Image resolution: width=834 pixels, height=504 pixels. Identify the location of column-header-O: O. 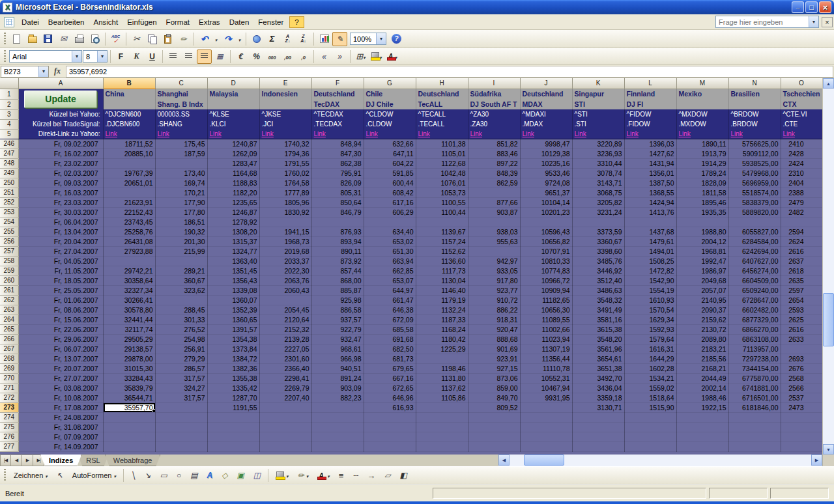
(801, 83).